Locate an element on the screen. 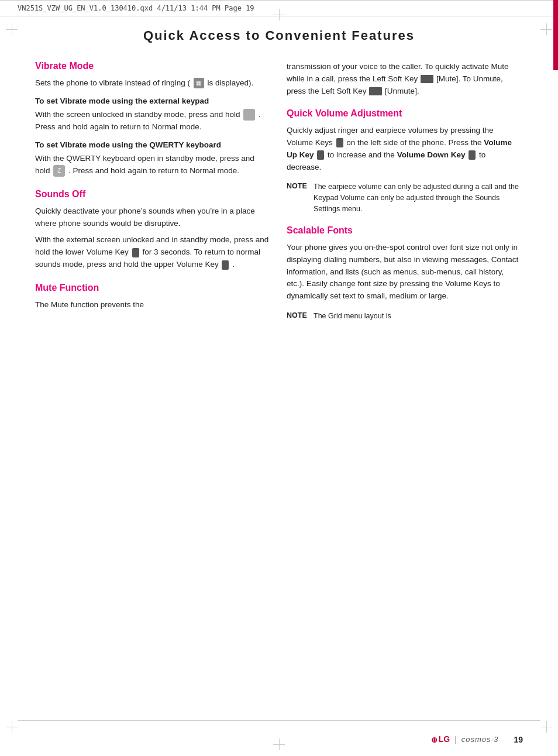 The width and height of the screenshot is (558, 756). left-column: Vibrate Mode Sets the phone to vibrate i… is located at coordinates (152, 194).